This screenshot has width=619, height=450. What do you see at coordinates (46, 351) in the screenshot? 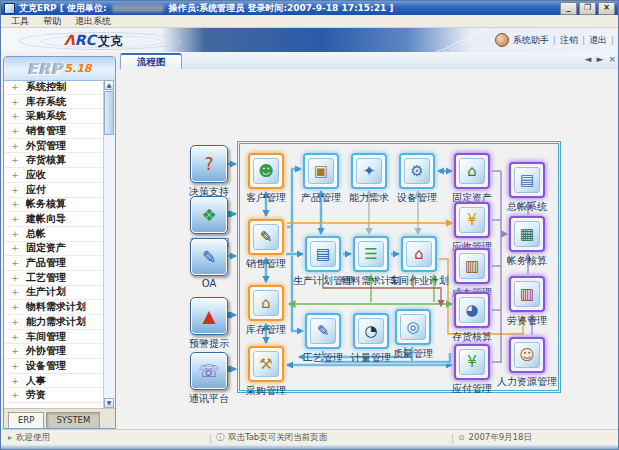
I see `sidebar-item-label: 外协管理` at bounding box center [46, 351].